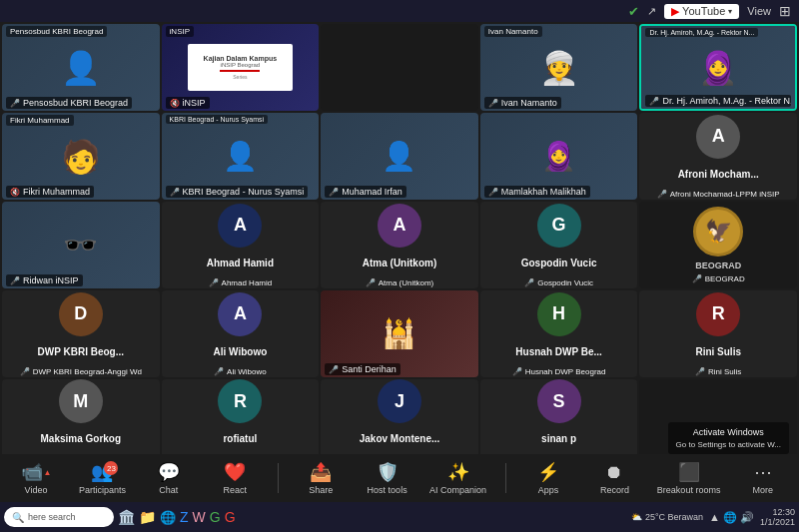 This screenshot has width=799, height=532. Describe the element at coordinates (240, 264) in the screenshot. I see `center-name-12: Ahmad Hamid` at that location.